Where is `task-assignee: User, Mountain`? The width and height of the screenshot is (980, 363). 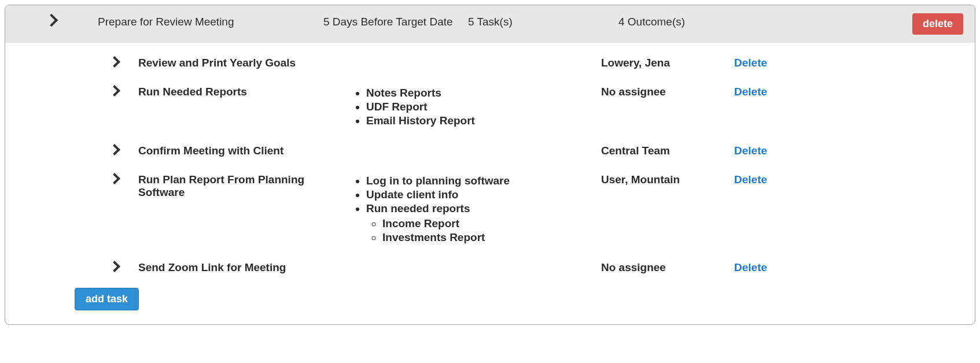
task-assignee: User, Mountain is located at coordinates (668, 180).